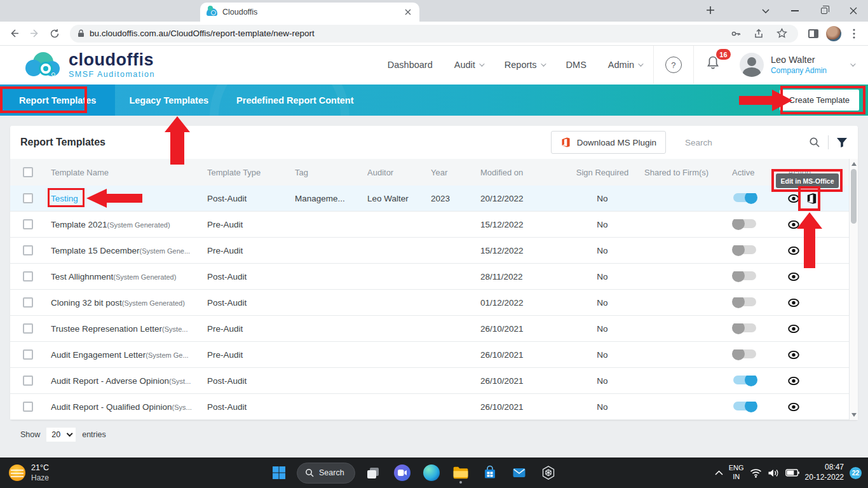 The height and width of the screenshot is (488, 868). What do you see at coordinates (110, 381) in the screenshot?
I see `template-name: Audit Report - Adverse Opinion` at bounding box center [110, 381].